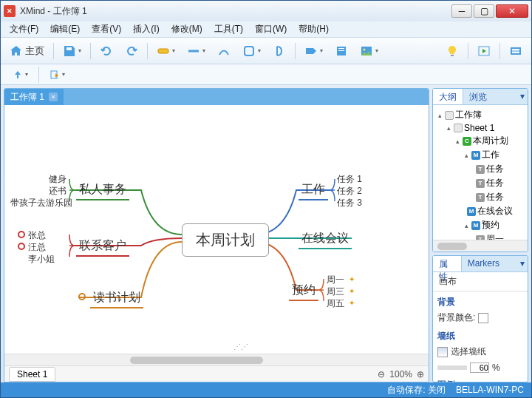 The height and width of the screenshot is (398, 532). What do you see at coordinates (304, 291) in the screenshot?
I see `topic-appointment: 预约` at bounding box center [304, 291].